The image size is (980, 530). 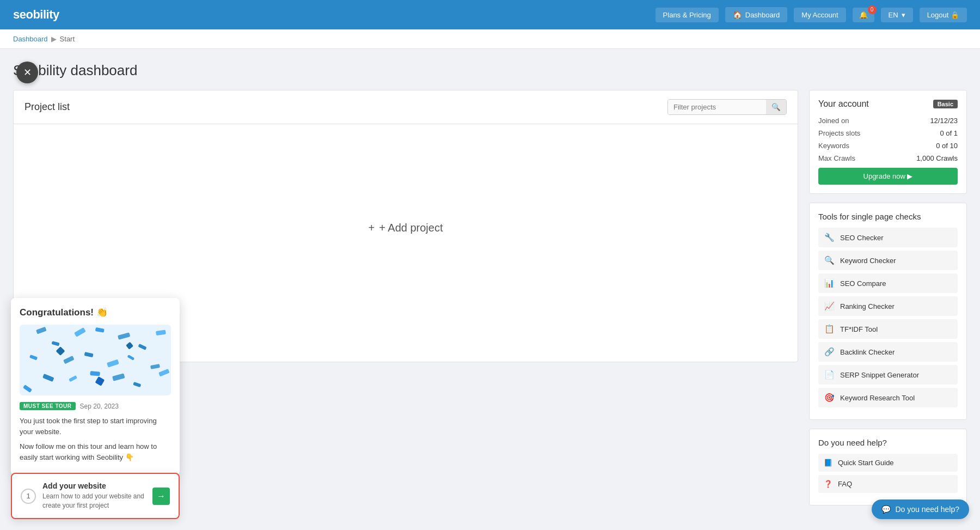 I want to click on keywords-label: Keywords, so click(x=834, y=146).